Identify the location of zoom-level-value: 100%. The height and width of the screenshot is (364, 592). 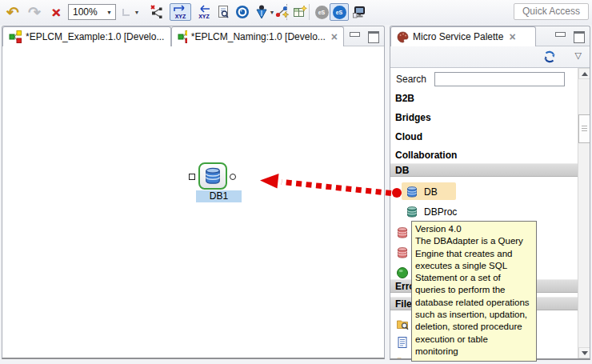
(86, 12).